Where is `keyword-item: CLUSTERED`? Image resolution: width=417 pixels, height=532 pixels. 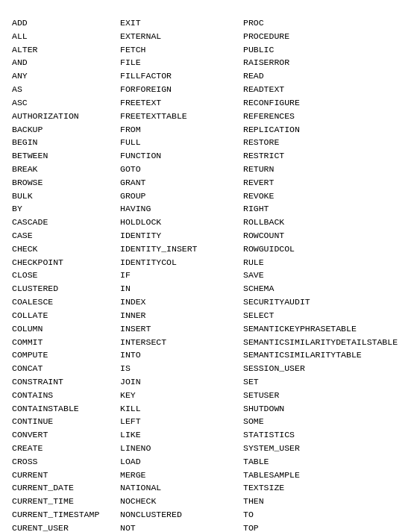 keyword-item: CLUSTERED is located at coordinates (66, 289).